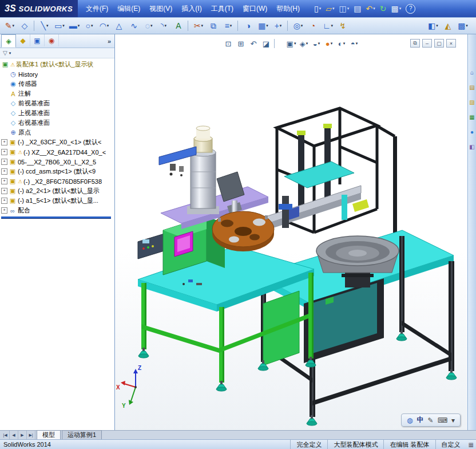 The image size is (476, 449). Describe the element at coordinates (288, 9) in the screenshot. I see `menu-help: 帮助(H)` at that location.